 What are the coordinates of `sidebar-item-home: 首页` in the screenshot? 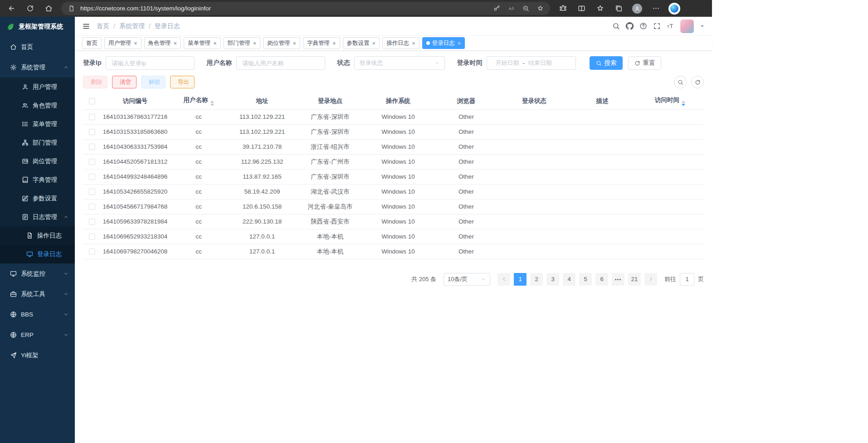 It's located at (37, 47).